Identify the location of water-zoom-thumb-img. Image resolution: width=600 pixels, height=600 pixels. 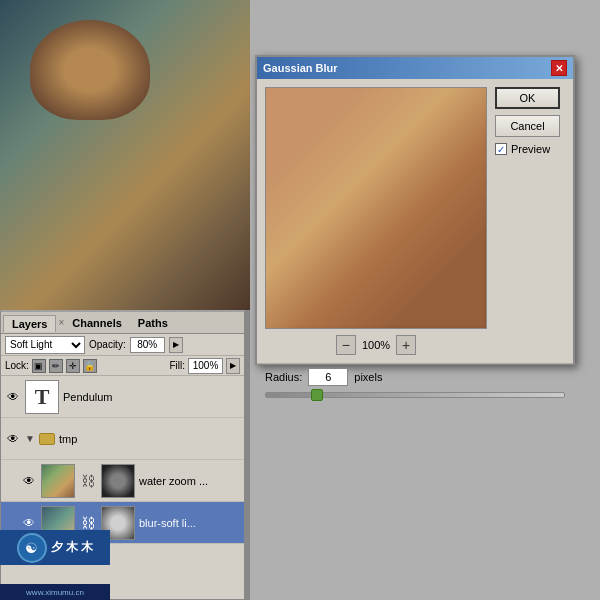
(58, 481).